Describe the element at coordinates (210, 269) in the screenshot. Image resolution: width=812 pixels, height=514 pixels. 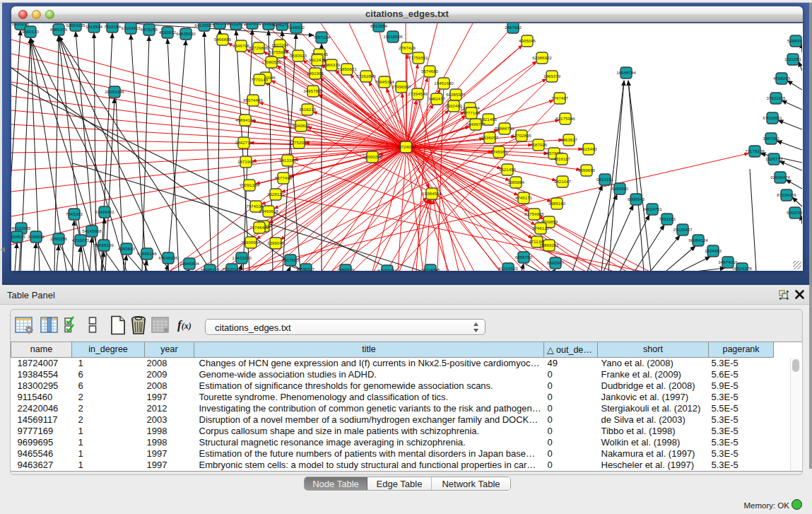
I see `svg-text: 36995777` at that location.